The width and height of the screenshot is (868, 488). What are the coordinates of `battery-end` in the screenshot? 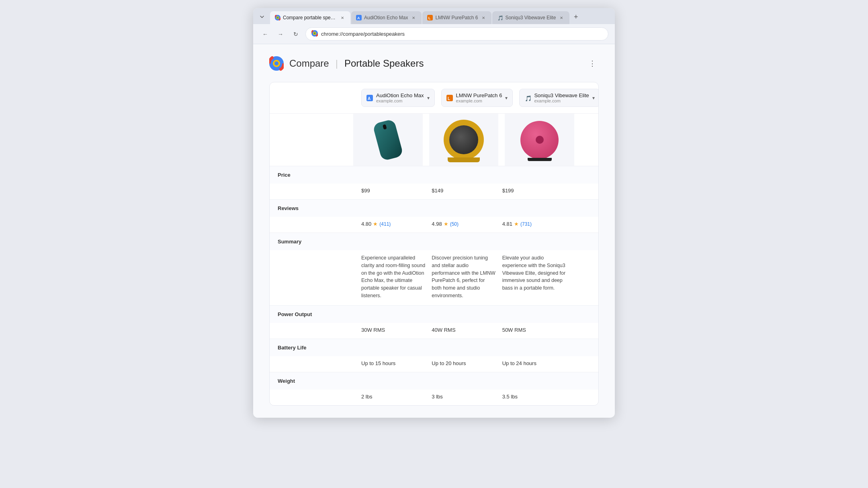 It's located at (580, 363).